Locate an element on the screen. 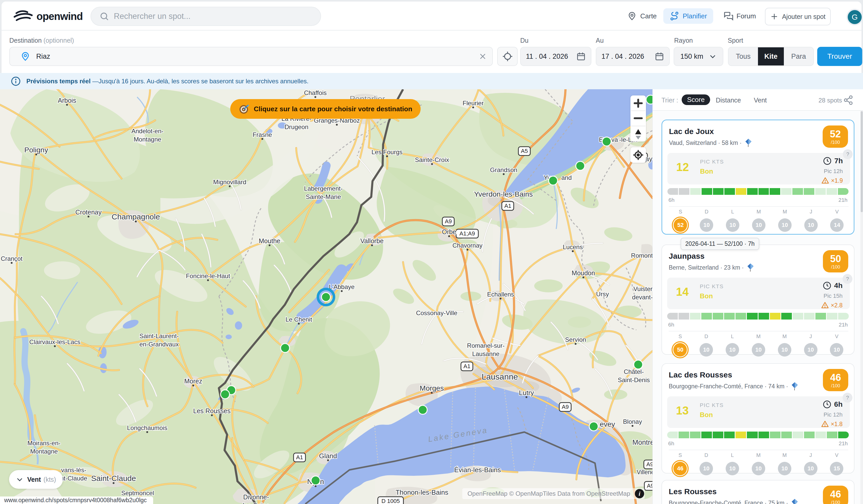 The width and height of the screenshot is (863, 504). svg-text: Montreu is located at coordinates (642, 442).